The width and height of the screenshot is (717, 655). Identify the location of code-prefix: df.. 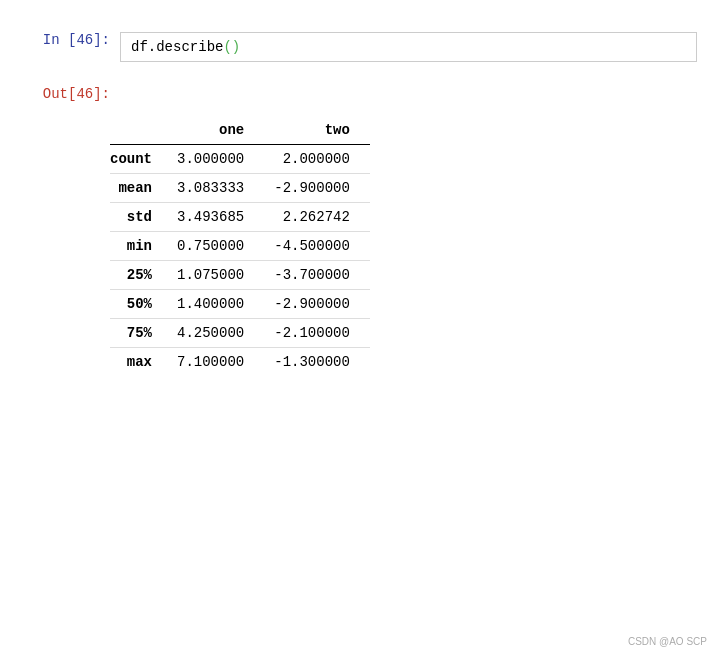
(144, 47).